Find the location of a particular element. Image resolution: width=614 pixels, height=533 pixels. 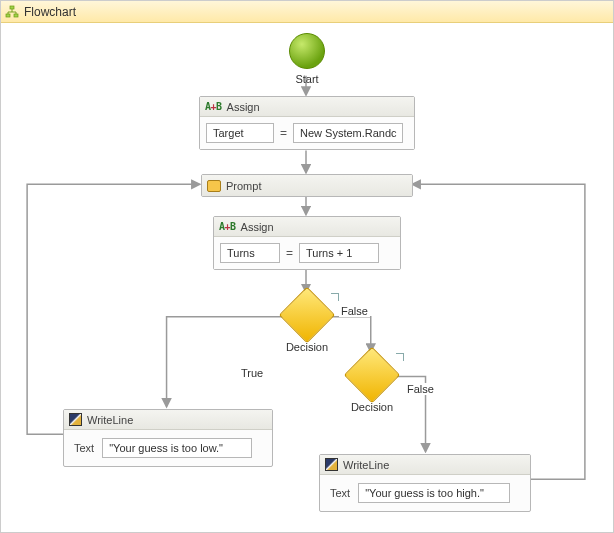

decision-node-2: Decision is located at coordinates (372, 384).